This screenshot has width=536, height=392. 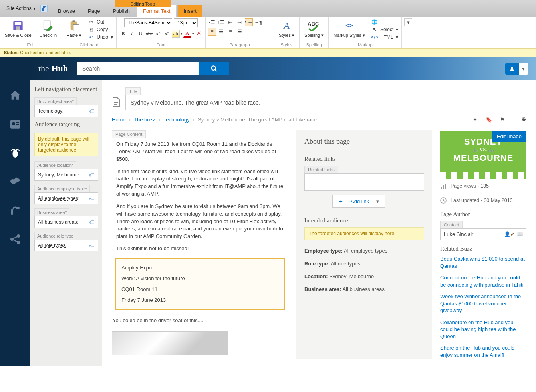 I want to click on subject-area-field: Technology;🏷, so click(x=66, y=111).